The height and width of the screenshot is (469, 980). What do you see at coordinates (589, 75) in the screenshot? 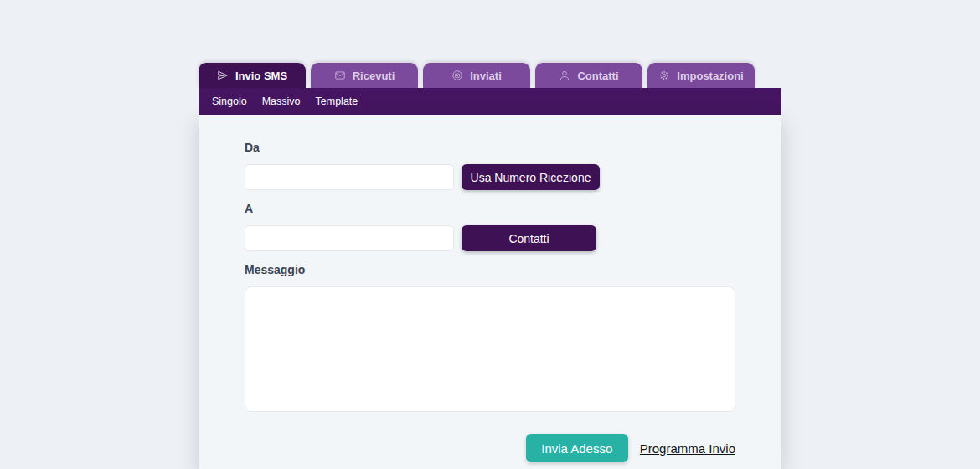
I see `tab-contatti: Contatti` at bounding box center [589, 75].